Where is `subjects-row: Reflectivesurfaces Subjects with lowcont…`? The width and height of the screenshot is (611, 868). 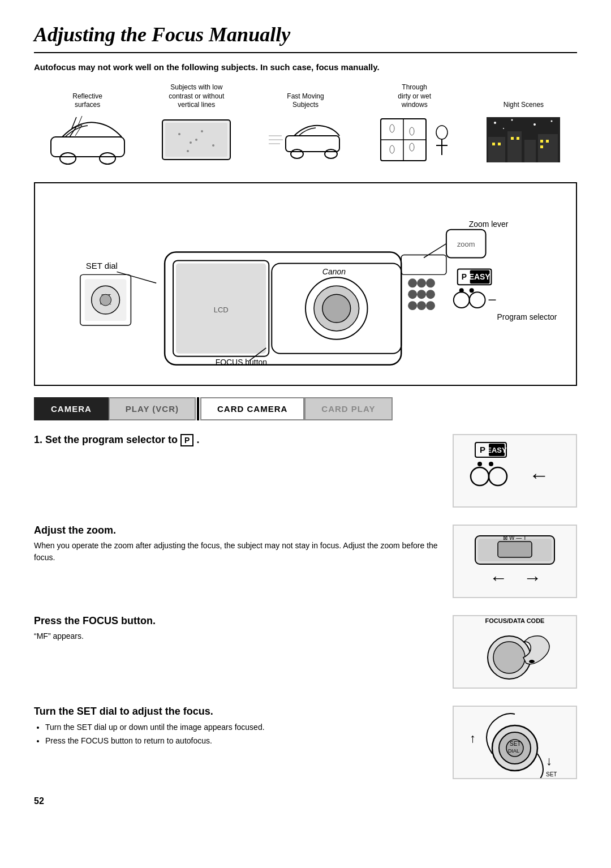
subjects-row: Reflectivesurfaces Subjects with lowcont… is located at coordinates (306, 124).